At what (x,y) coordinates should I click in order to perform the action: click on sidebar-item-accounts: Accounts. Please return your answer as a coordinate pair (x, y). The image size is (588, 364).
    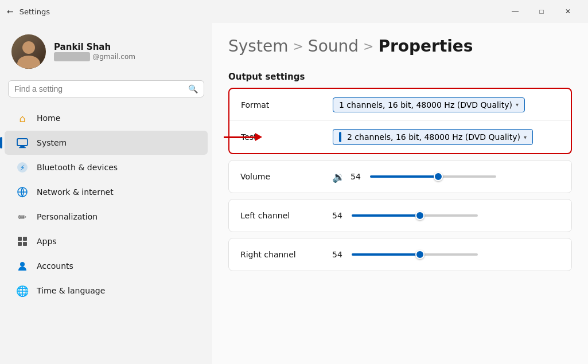
    Looking at the image, I should click on (106, 266).